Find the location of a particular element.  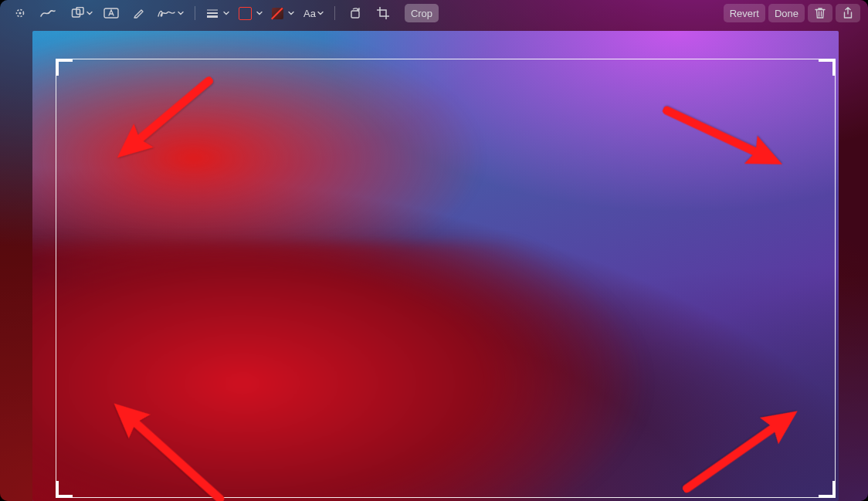

border-color-icon is located at coordinates (246, 14).